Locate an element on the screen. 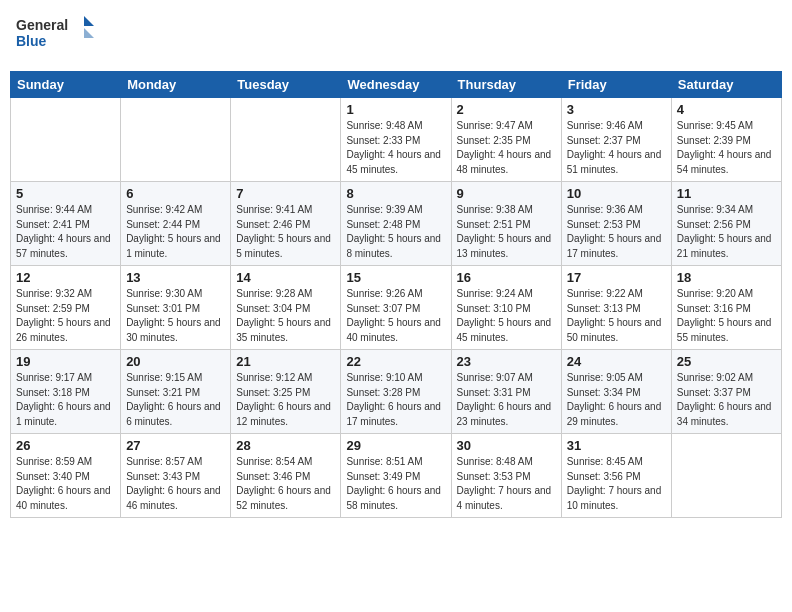 This screenshot has width=792, height=612. day-number: 9 is located at coordinates (506, 194).